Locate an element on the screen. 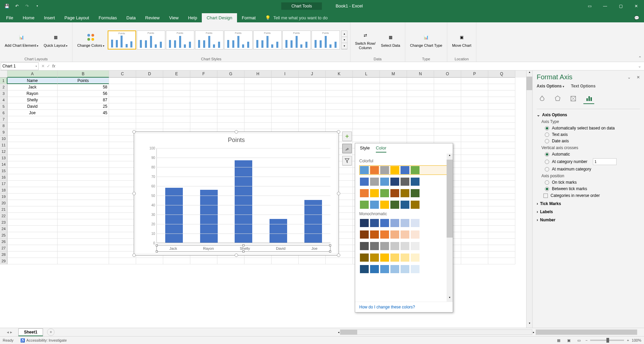 This screenshot has width=644, height=344. sheet-tab: Sheet1 is located at coordinates (30, 332).